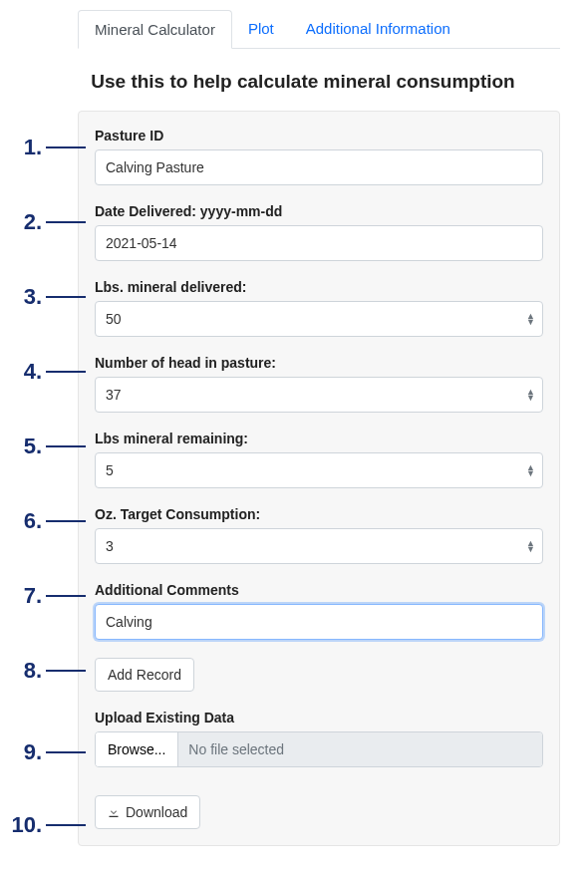 This screenshot has height=872, width=588. Describe the element at coordinates (319, 136) in the screenshot. I see `pasture-id-label: Pasture ID` at that location.